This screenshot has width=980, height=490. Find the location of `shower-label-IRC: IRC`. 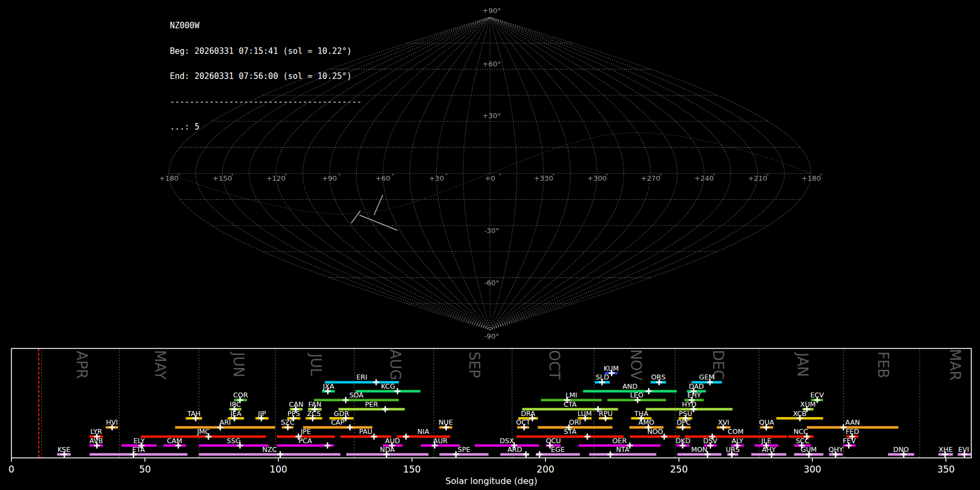

shower-label-IRC: IRC is located at coordinates (235, 404).